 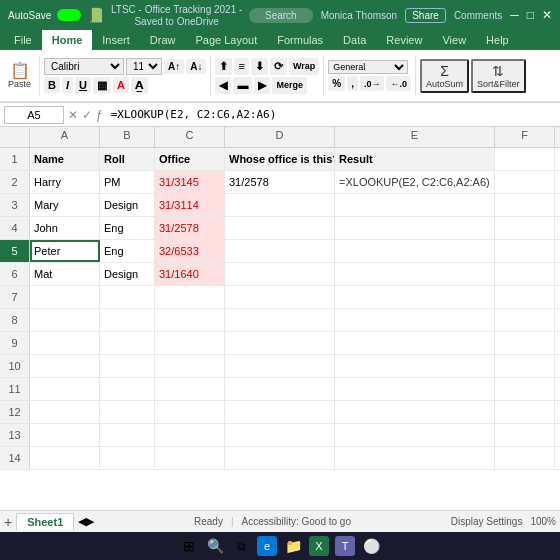 I want to click on cell-g3, so click(x=558, y=205).